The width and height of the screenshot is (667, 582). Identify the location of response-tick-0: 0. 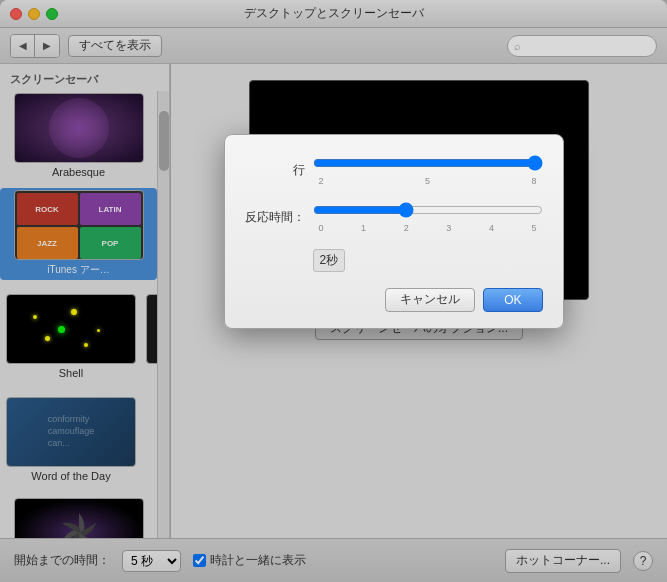
(322, 228).